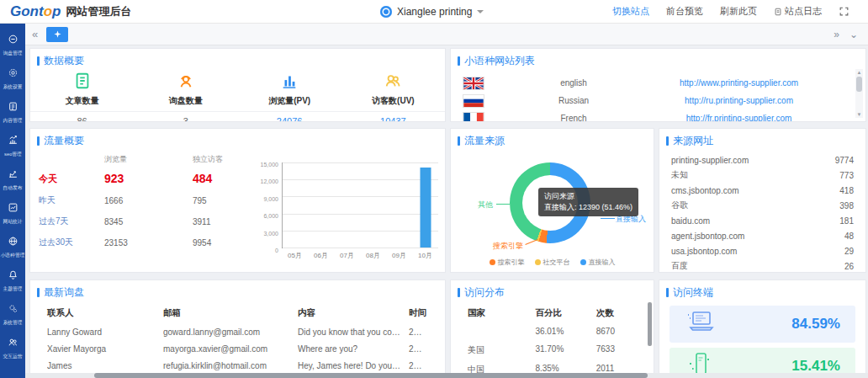 This screenshot has width=868, height=378. I want to click on publish-icon, so click(13, 175).